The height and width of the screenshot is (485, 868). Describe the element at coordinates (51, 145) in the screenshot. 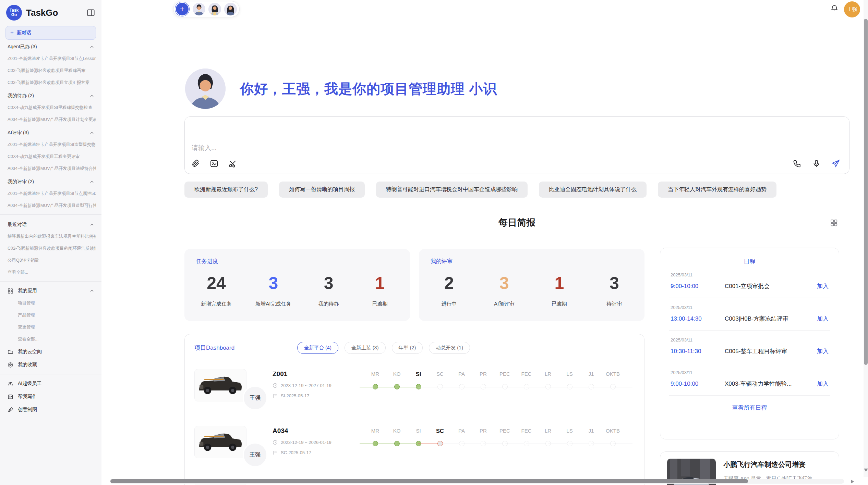

I see `task-item: Z001-全新燃油轻卡产品开发项目SI造型提交物评审` at that location.